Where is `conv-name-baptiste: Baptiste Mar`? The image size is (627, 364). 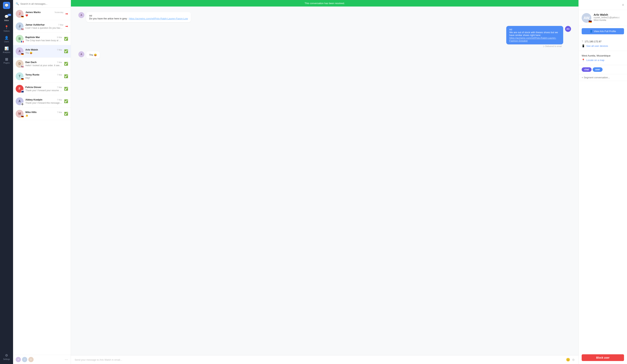
conv-name-baptiste: Baptiste Mar is located at coordinates (33, 37).